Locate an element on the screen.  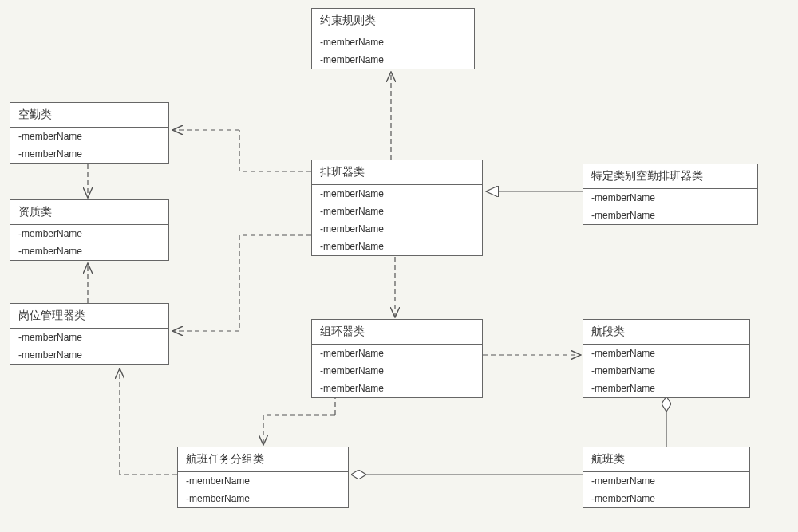
class-title: 特定类别空勤排班器类 is located at coordinates (670, 177).